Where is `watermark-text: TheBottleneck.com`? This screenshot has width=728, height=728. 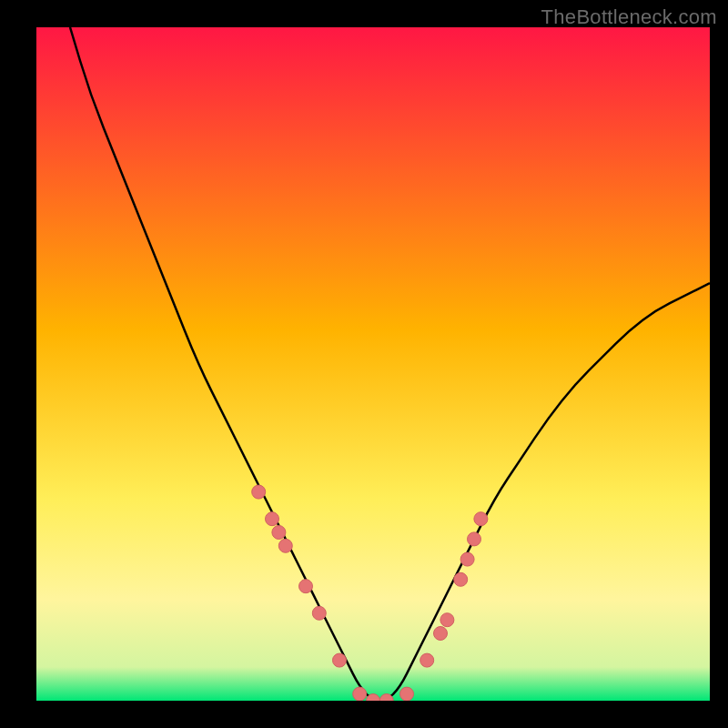
watermark-text: TheBottleneck.com is located at coordinates (630, 17).